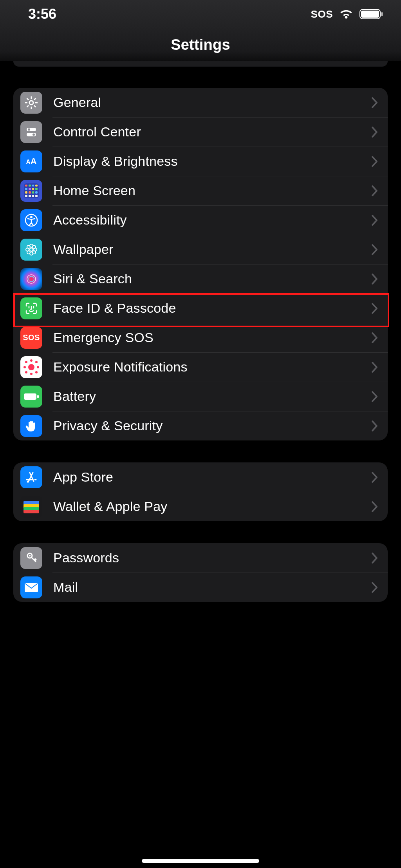 The image size is (401, 868). I want to click on row-wallpaper: Wallpaper, so click(200, 249).